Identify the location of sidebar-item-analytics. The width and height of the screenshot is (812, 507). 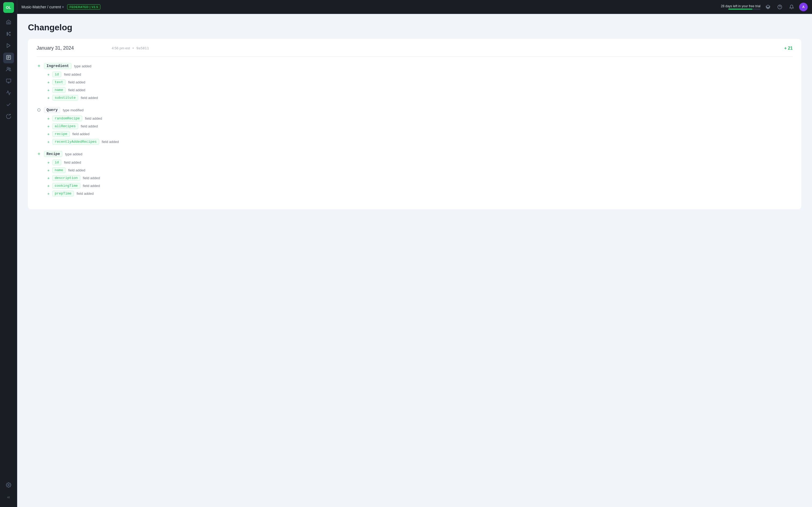
(9, 93).